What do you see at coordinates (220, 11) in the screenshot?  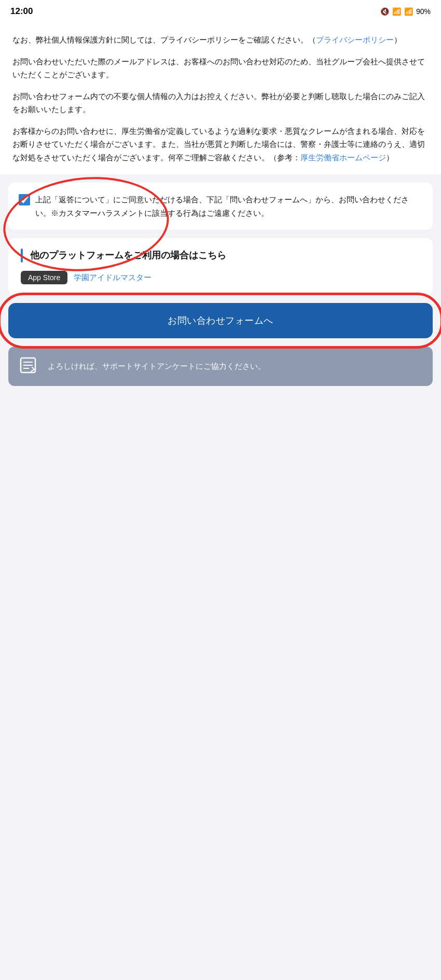 I see `status-bar: 12:00 🔇 📶 📶 90%` at bounding box center [220, 11].